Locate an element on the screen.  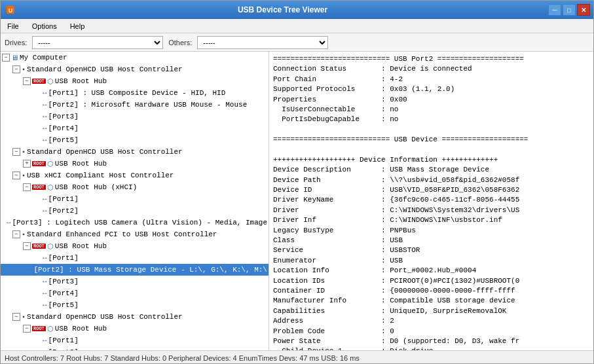
tree-item-roothub1: −ROOT⬡USB Root Hub is located at coordinates (135, 81).